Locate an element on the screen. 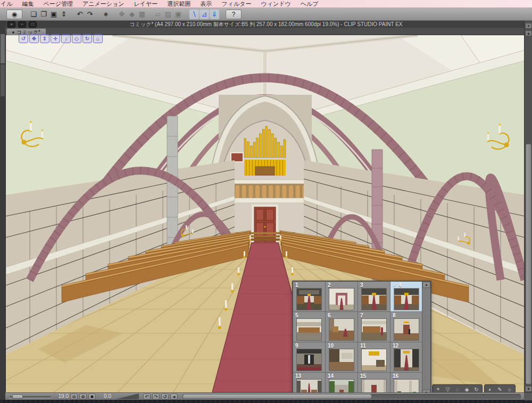  menu-item-3: アニメーション is located at coordinates (103, 4).